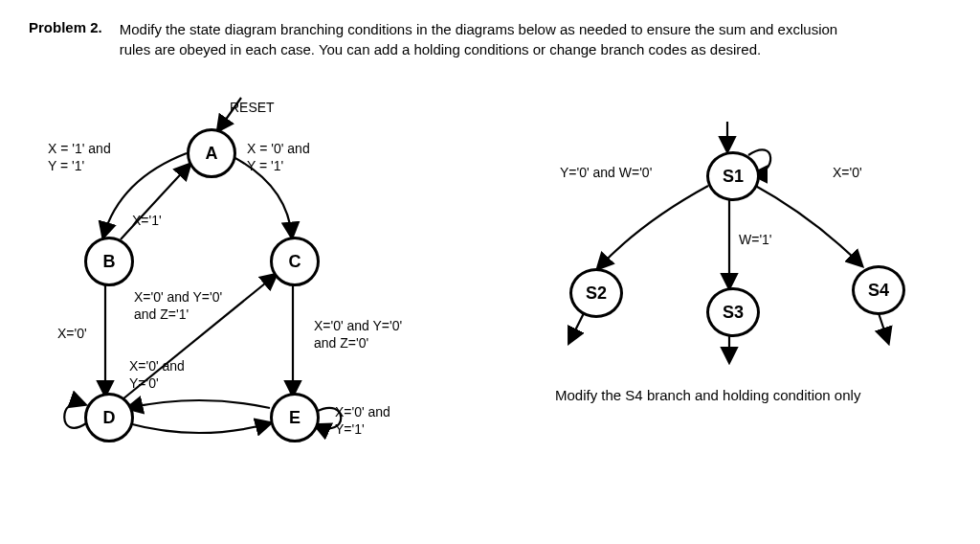 Image resolution: width=980 pixels, height=544 pixels. Describe the element at coordinates (756, 240) in the screenshot. I see `edge-S1-S3-label: W='1'` at that location.